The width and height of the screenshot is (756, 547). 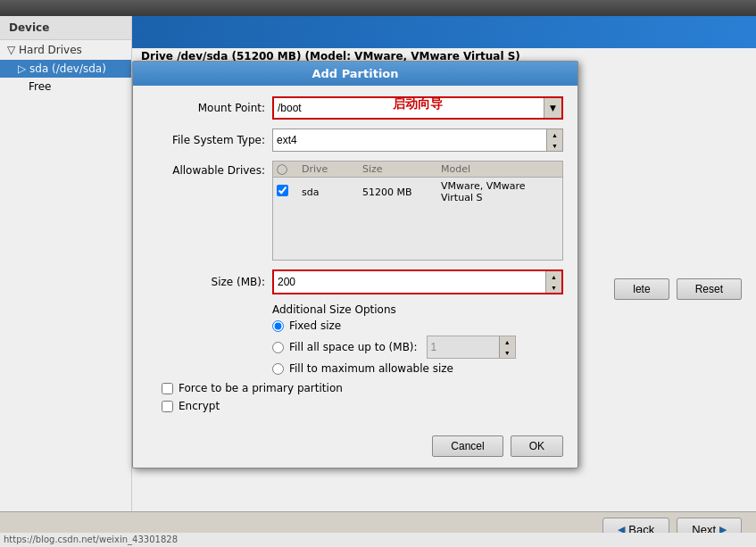 What do you see at coordinates (553, 282) in the screenshot?
I see `size-spinner: ▲ ▼` at bounding box center [553, 282].